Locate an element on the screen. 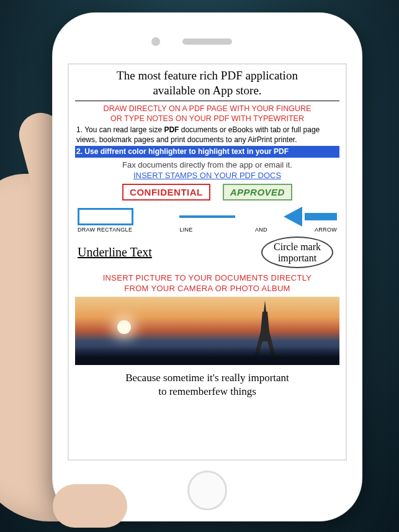 Image resolution: width=399 pixels, height=532 pixels. hand-thumb is located at coordinates (90, 506).